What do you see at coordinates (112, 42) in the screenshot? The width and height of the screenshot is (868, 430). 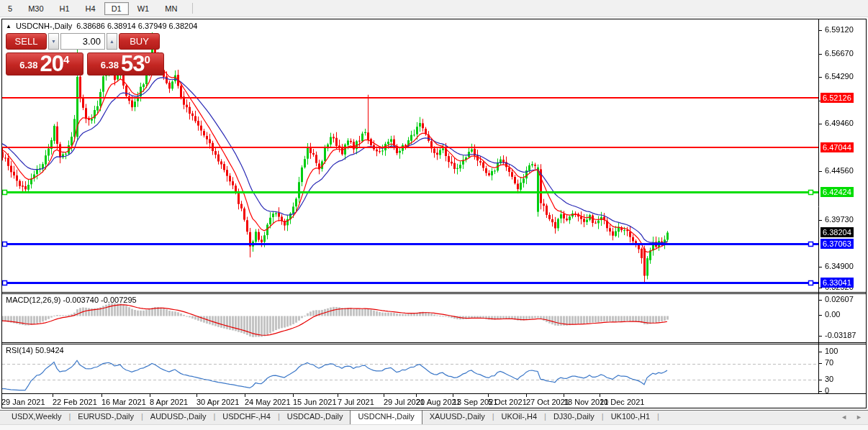 I see `volume-increase-button: ▲` at bounding box center [112, 42].